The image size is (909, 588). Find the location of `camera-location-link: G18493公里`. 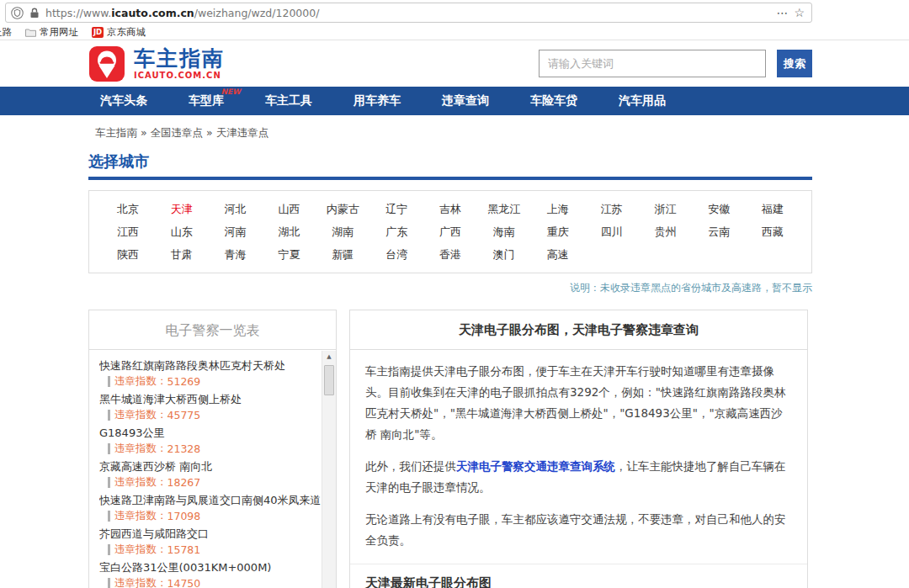

camera-location-link: G18493公里 is located at coordinates (210, 433).